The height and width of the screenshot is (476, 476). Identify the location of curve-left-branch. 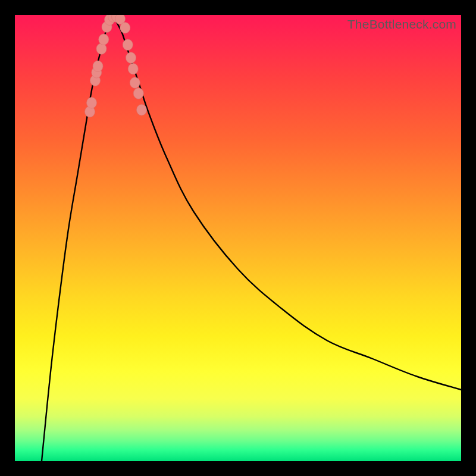
(77, 238).